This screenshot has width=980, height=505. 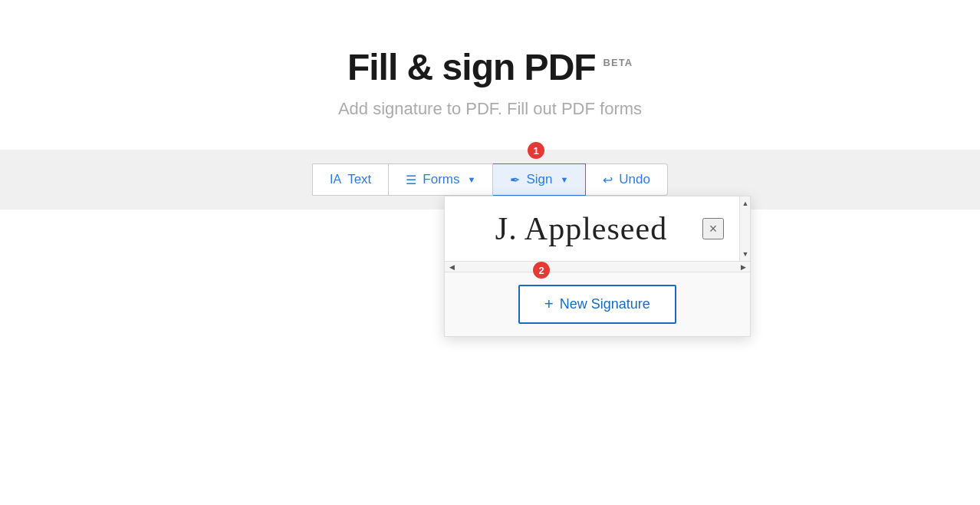 What do you see at coordinates (441, 180) in the screenshot?
I see `forms-button: ☰ Forms ▼` at bounding box center [441, 180].